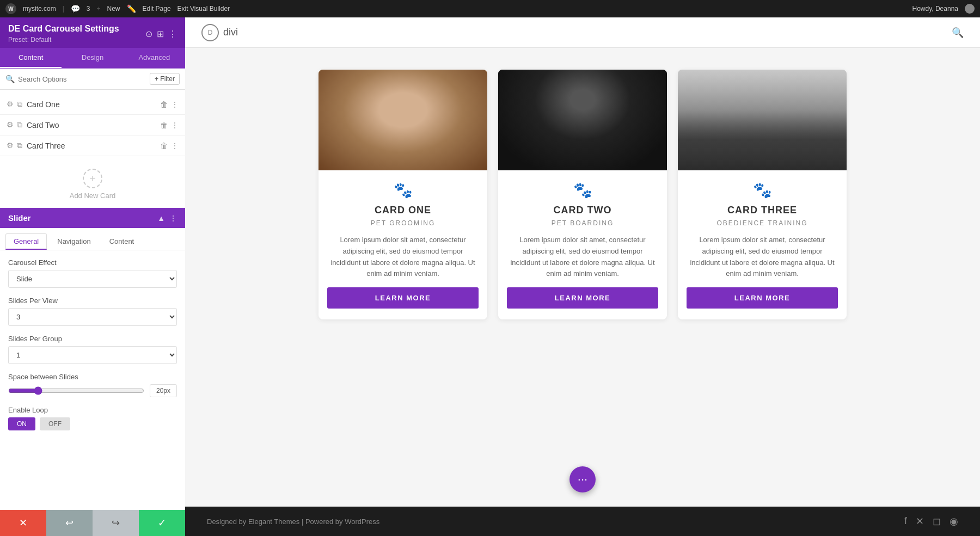 This screenshot has width=980, height=536. What do you see at coordinates (173, 218) in the screenshot?
I see `section-more-icon: ⋮` at bounding box center [173, 218].